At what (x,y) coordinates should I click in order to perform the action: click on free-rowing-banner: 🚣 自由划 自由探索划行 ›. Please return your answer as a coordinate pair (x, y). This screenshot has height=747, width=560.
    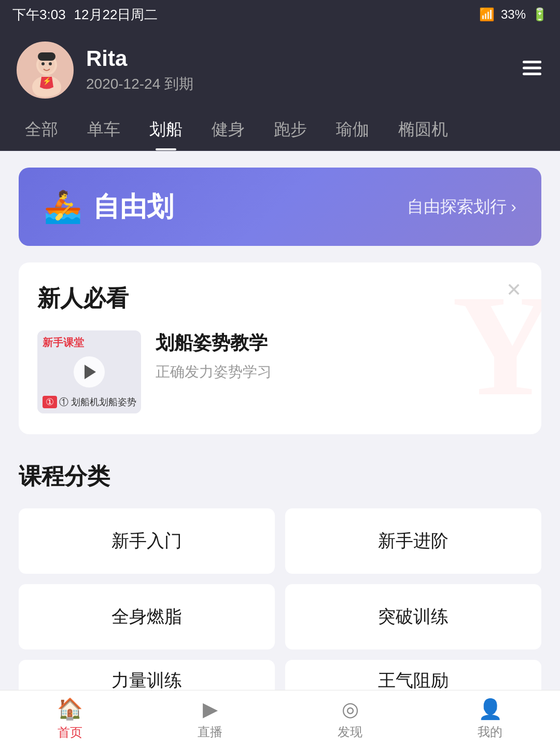
    Looking at the image, I should click on (280, 206).